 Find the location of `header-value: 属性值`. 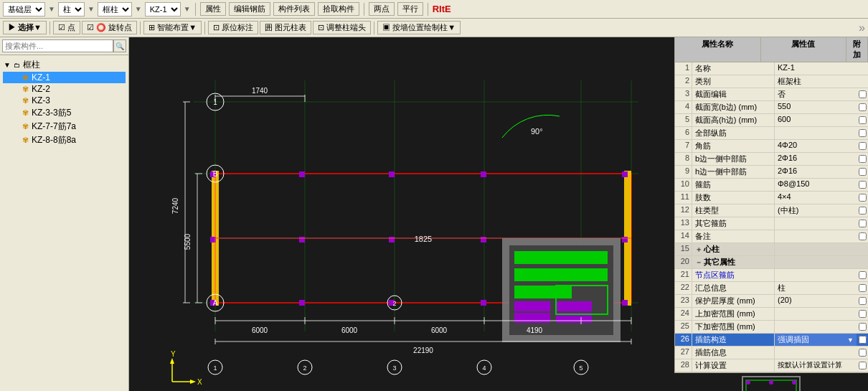

header-value: 属性值 is located at coordinates (804, 50).